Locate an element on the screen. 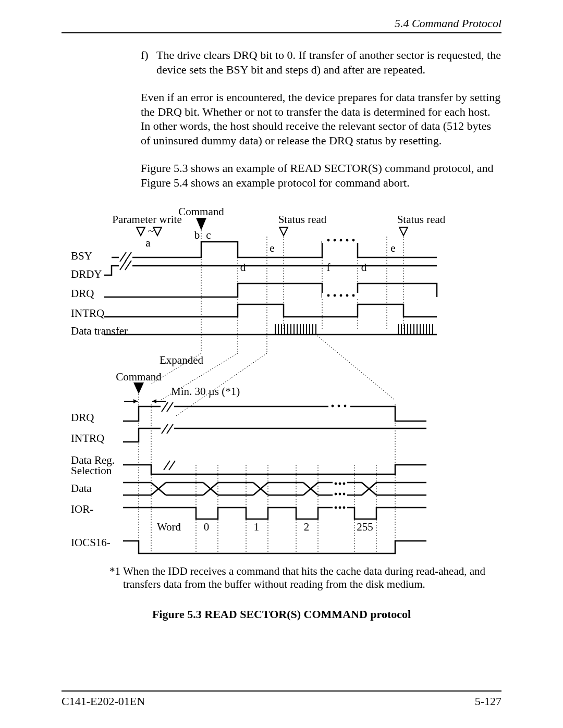 Image resolution: width=563 pixels, height=728 pixels. footnote: *1 When the IDD receives a command that … is located at coordinates (305, 578).